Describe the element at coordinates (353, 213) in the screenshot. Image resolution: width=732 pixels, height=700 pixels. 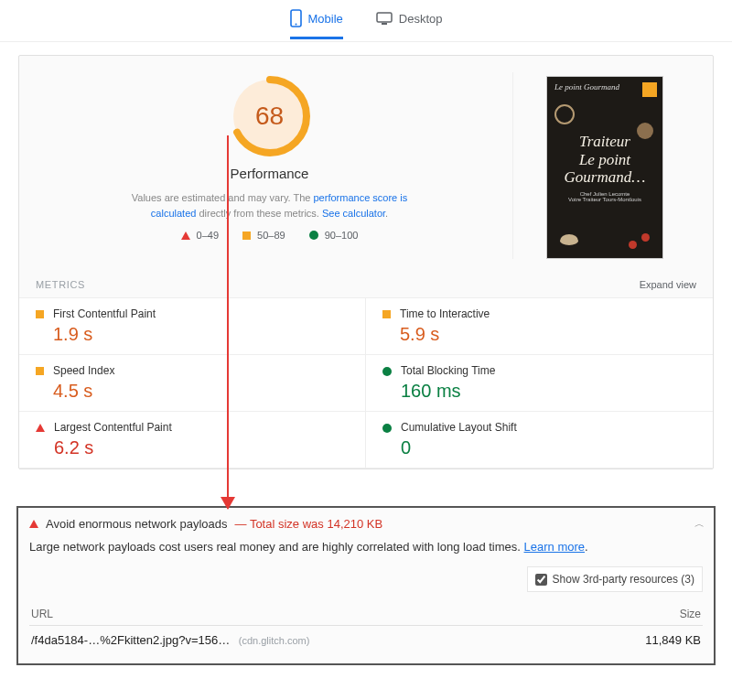
I see `link-see-calculator: See calculator` at that location.